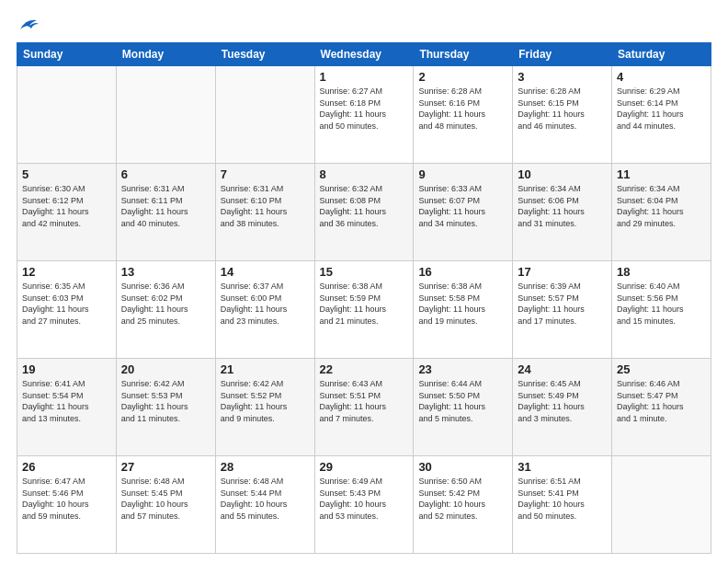  Describe the element at coordinates (28, 25) in the screenshot. I see `logo-bird-icon` at that location.